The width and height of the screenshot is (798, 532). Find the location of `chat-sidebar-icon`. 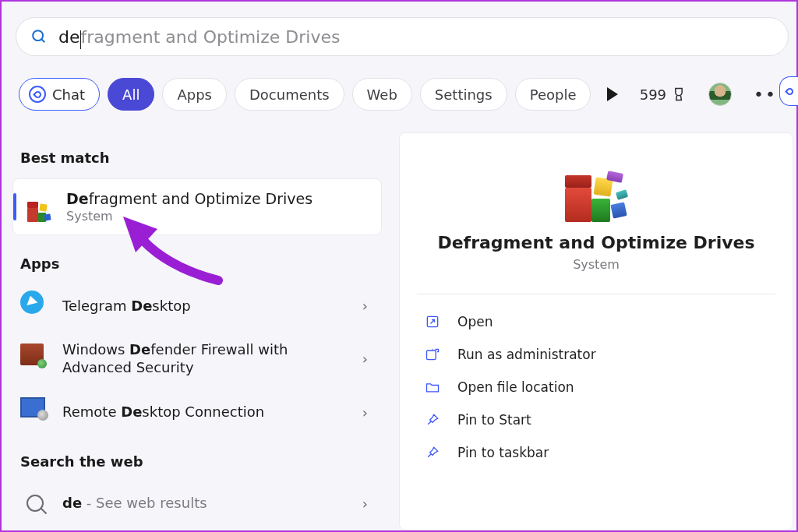

chat-sidebar-icon is located at coordinates (789, 91).